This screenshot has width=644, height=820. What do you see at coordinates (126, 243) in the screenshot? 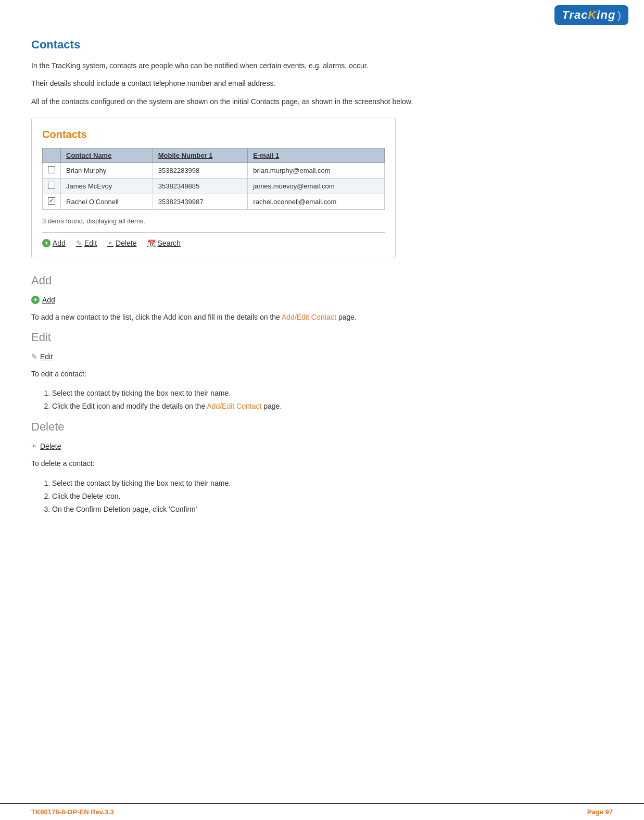
I see `delete-label: Delete` at bounding box center [126, 243].